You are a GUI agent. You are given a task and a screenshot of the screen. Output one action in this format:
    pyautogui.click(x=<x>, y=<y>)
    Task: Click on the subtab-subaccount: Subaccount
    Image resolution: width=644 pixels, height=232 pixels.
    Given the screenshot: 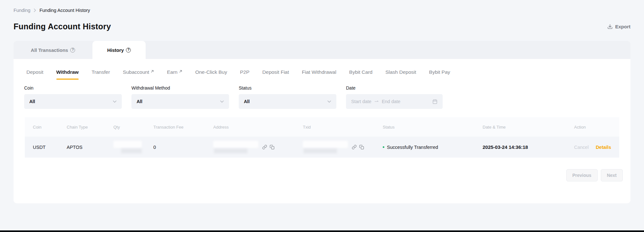 What is the action you would take?
    pyautogui.click(x=139, y=74)
    